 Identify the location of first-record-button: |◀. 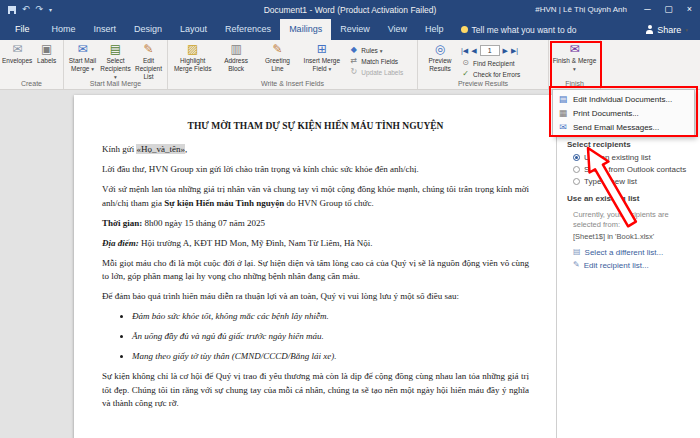
(464, 50).